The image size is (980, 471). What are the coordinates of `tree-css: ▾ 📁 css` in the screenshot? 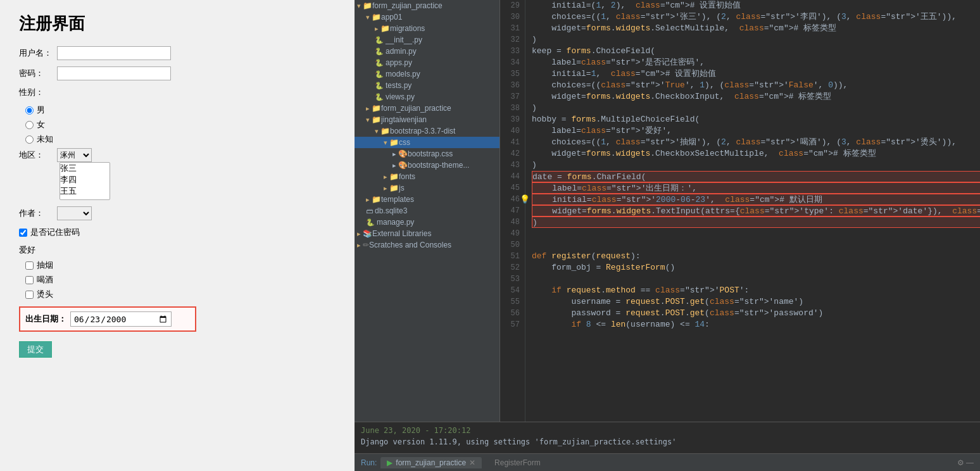 It's located at (427, 142).